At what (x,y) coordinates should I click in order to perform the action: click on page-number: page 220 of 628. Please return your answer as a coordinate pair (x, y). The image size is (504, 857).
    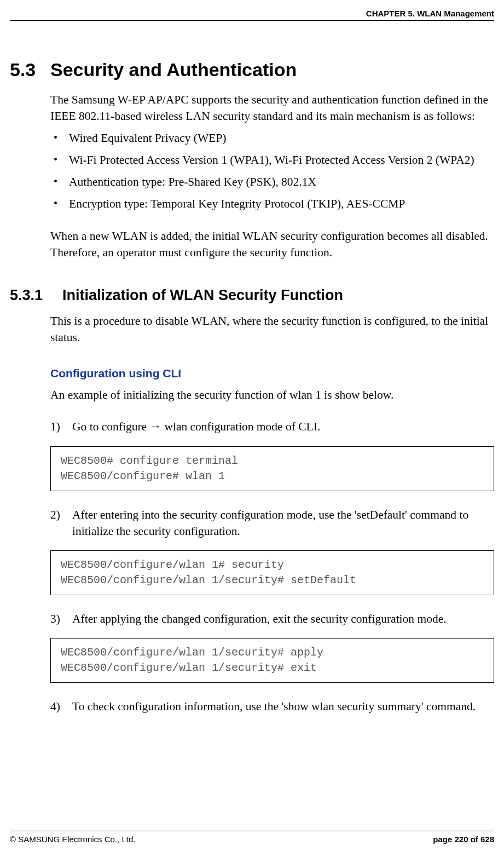
    Looking at the image, I should click on (464, 839).